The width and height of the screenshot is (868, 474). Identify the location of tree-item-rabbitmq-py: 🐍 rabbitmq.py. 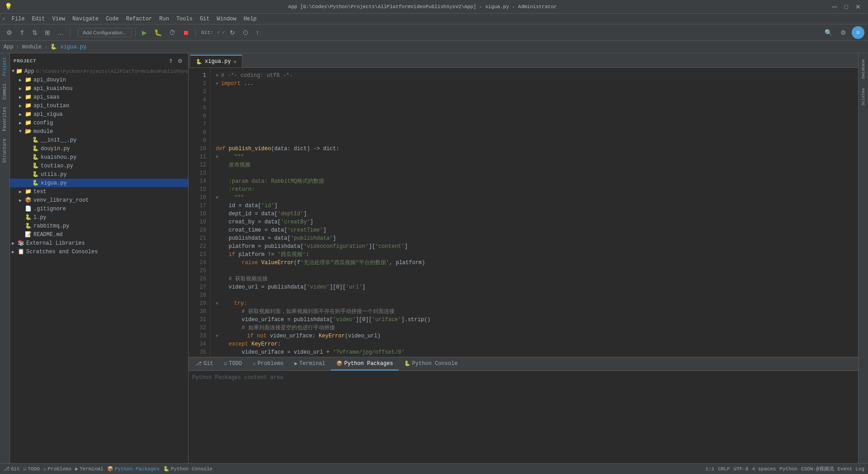
(99, 226).